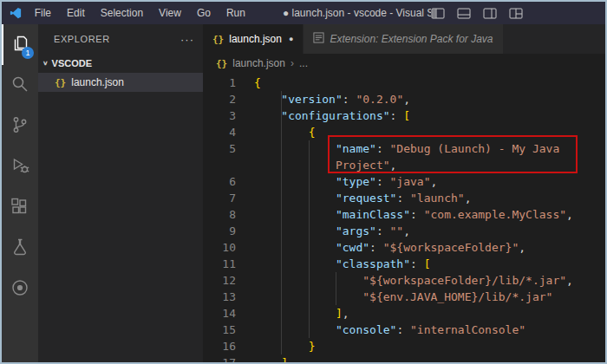 Image resolution: width=607 pixels, height=364 pixels. Describe the element at coordinates (20, 248) in the screenshot. I see `activity-testing-button` at that location.